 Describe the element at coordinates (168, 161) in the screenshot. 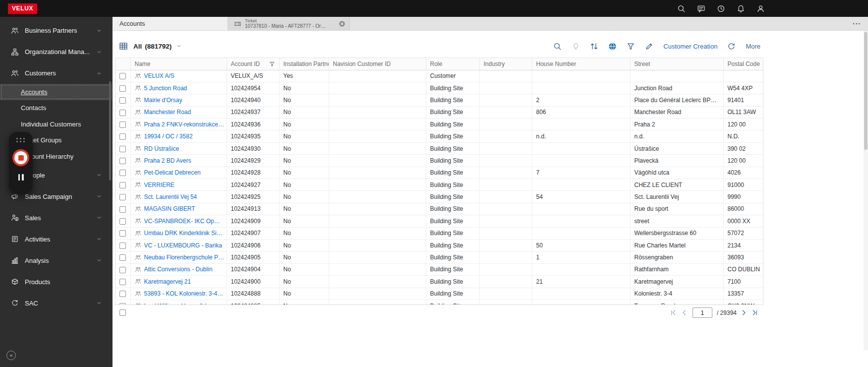

I see `account-name-link: Praha 2 BD Avers` at that location.